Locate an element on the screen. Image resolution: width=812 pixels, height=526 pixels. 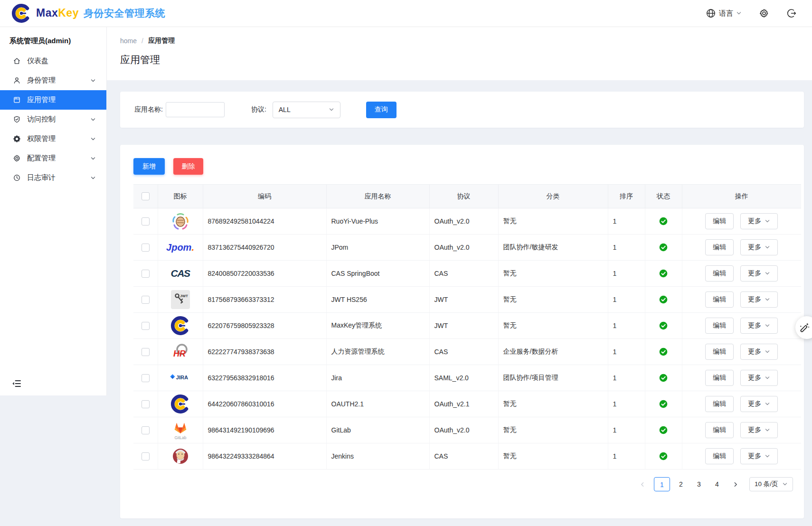
settings-gear-icon is located at coordinates (764, 13).